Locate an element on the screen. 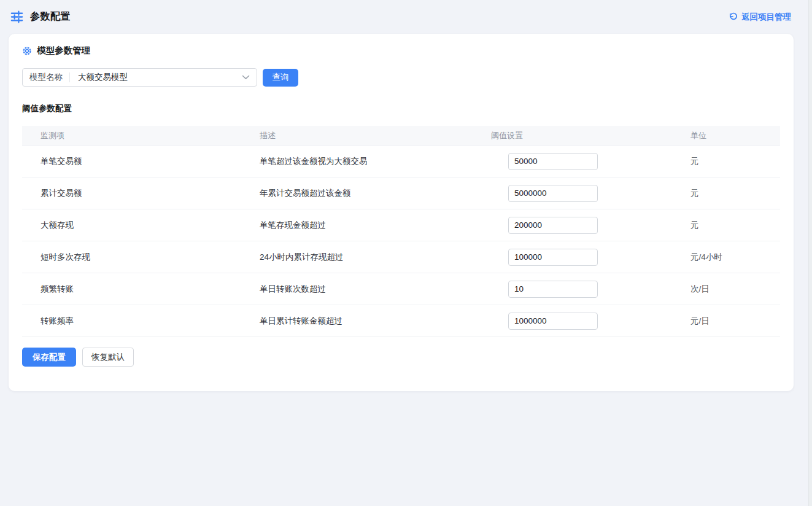  select-value: 大额交易模型 is located at coordinates (99, 77).